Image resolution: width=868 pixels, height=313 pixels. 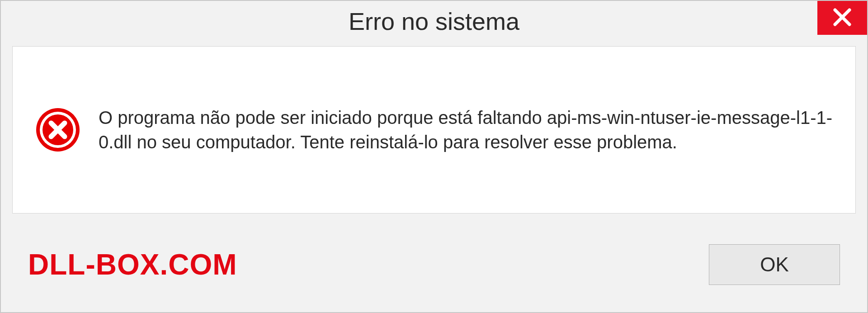 What do you see at coordinates (133, 265) in the screenshot?
I see `watermark-text: DLL-BOX.COM` at bounding box center [133, 265].